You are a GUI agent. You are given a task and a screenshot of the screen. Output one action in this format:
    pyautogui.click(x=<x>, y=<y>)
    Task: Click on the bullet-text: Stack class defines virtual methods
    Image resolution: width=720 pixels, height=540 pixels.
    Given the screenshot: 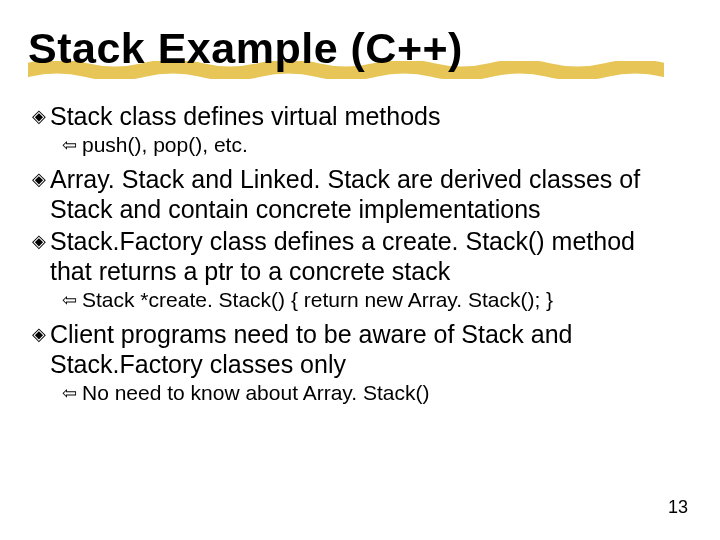 What is the action you would take?
    pyautogui.click(x=245, y=116)
    